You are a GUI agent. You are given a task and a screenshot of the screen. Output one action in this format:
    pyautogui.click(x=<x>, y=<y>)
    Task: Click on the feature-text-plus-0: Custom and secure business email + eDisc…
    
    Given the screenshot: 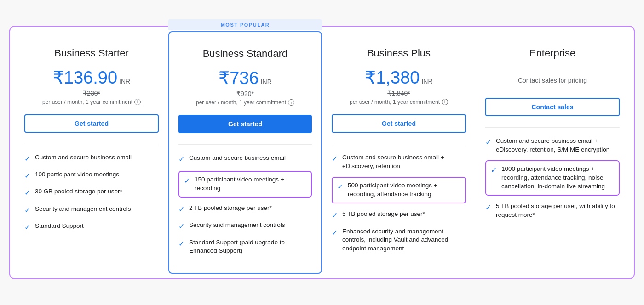 What is the action you would take?
    pyautogui.click(x=404, y=162)
    